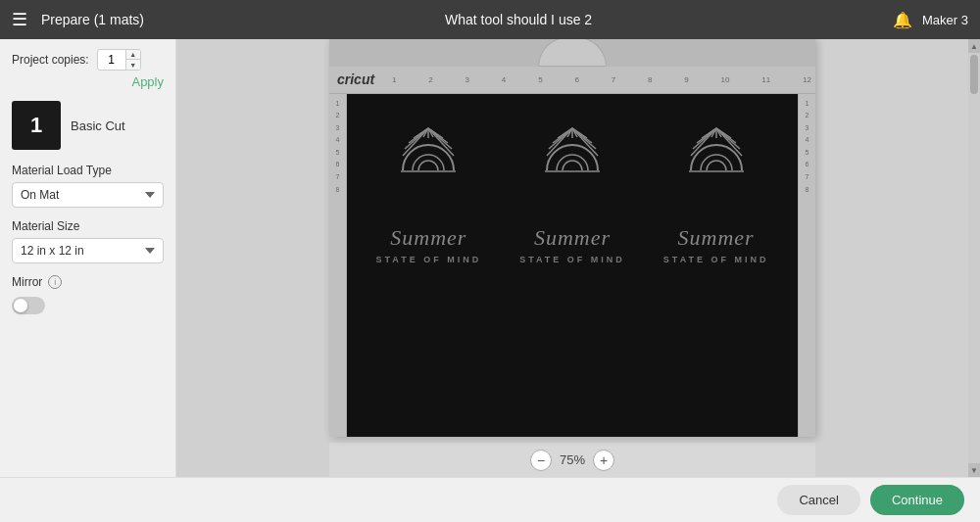 The height and width of the screenshot is (522, 980). I want to click on mirror-row: Mirror i, so click(88, 282).